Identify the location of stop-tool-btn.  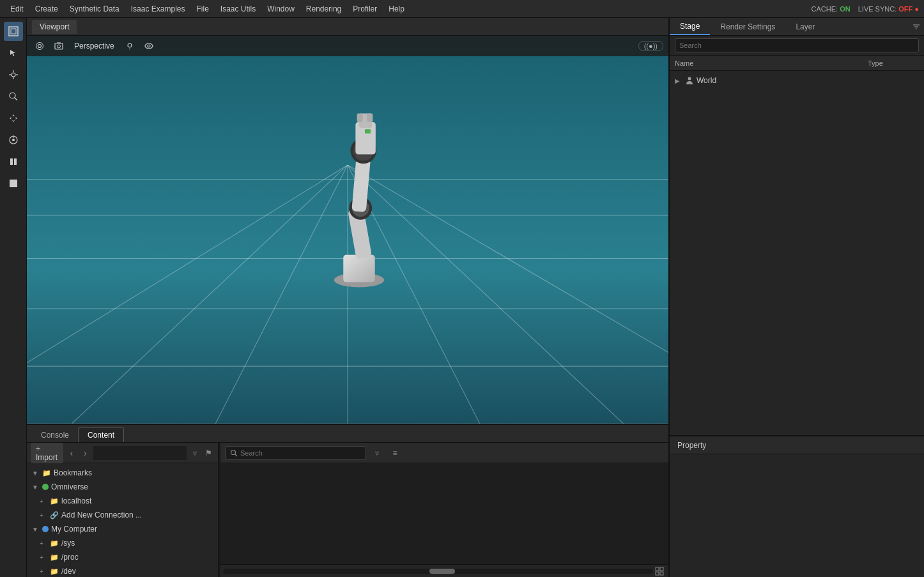
(13, 183).